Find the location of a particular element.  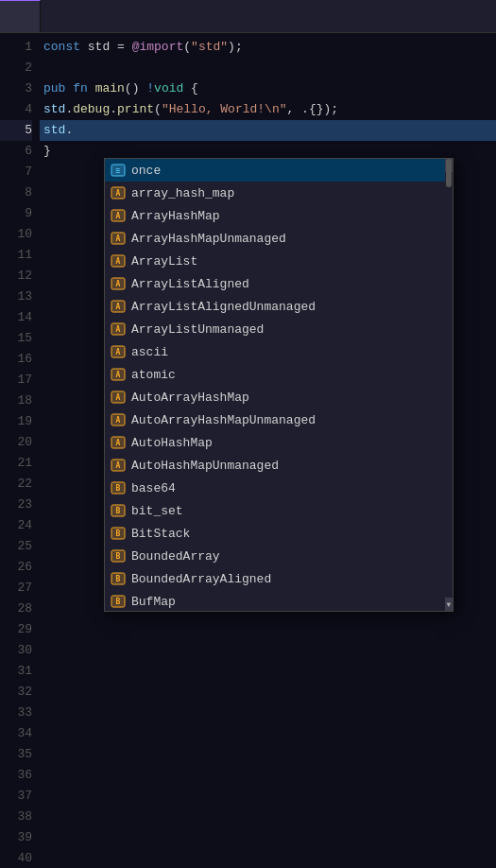

line-number-4: 4 is located at coordinates (16, 110).